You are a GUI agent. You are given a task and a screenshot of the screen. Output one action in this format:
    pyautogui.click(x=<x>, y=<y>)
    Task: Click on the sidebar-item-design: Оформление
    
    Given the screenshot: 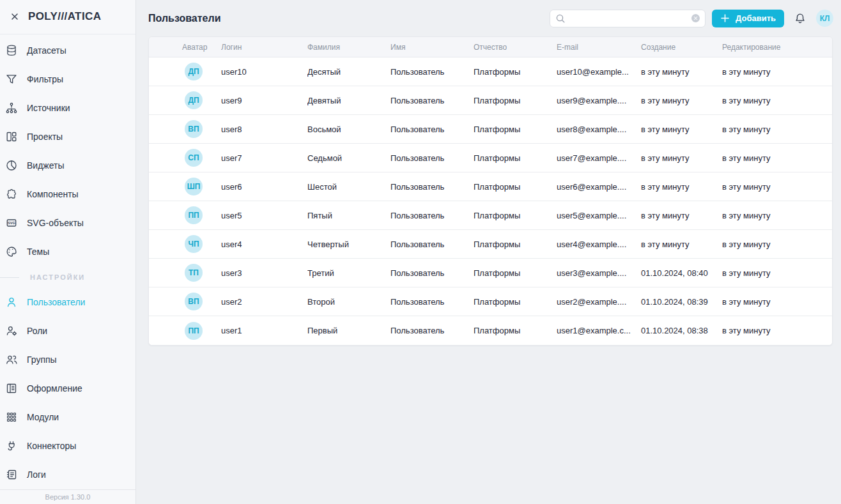 What is the action you would take?
    pyautogui.click(x=68, y=388)
    